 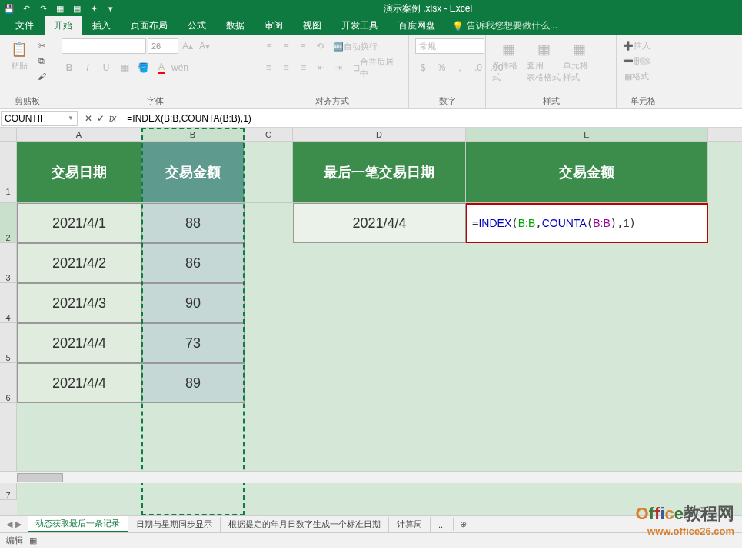 I want to click on cell-b5: 73, so click(x=193, y=343).